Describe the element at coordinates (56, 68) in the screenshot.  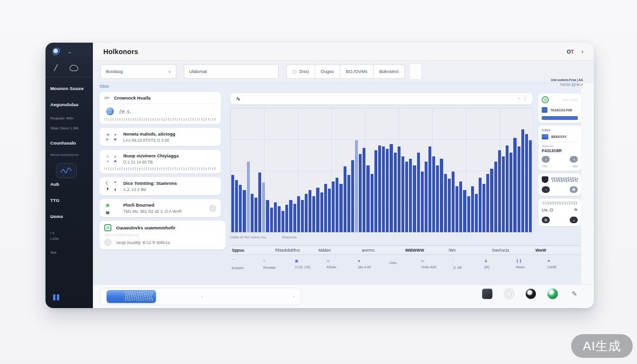
I see `pencil-icon: ╱` at that location.